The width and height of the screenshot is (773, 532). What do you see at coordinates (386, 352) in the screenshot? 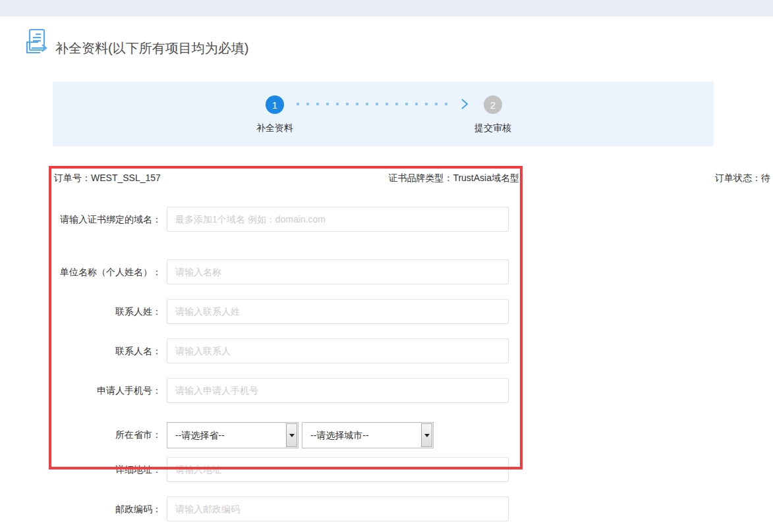
I see `form-row-contact-firstname: 联系人名：` at bounding box center [386, 352].